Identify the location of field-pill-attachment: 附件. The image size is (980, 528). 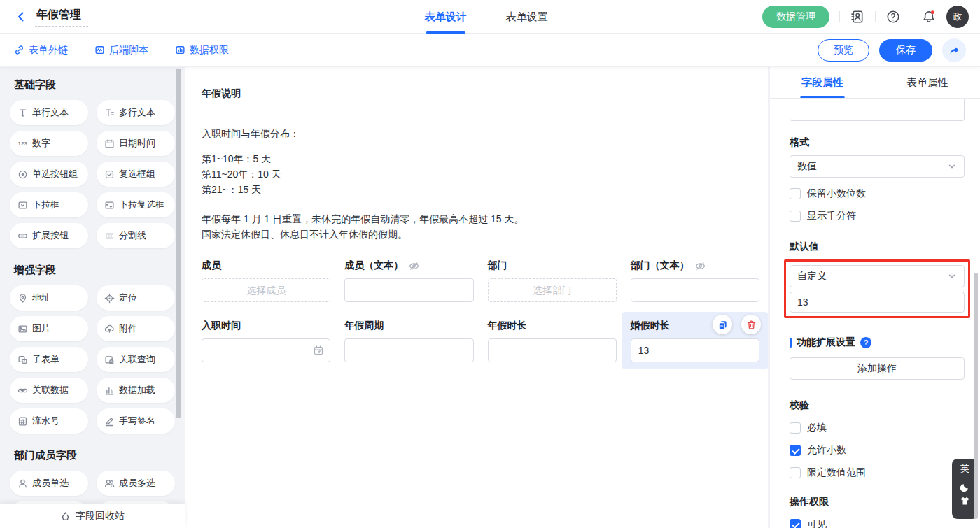
(136, 329).